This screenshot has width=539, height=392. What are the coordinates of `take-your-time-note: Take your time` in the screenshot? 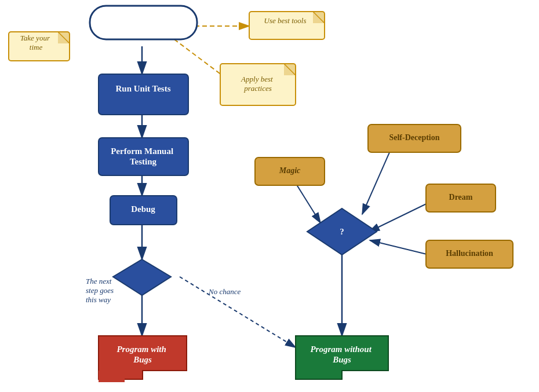 It's located at (39, 46).